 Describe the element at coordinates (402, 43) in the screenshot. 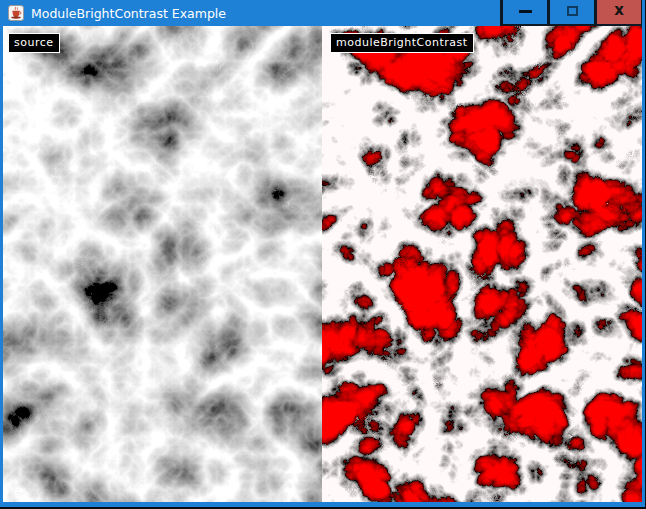

I see `module-bright-contrast-label: moduleBrightContrast` at that location.